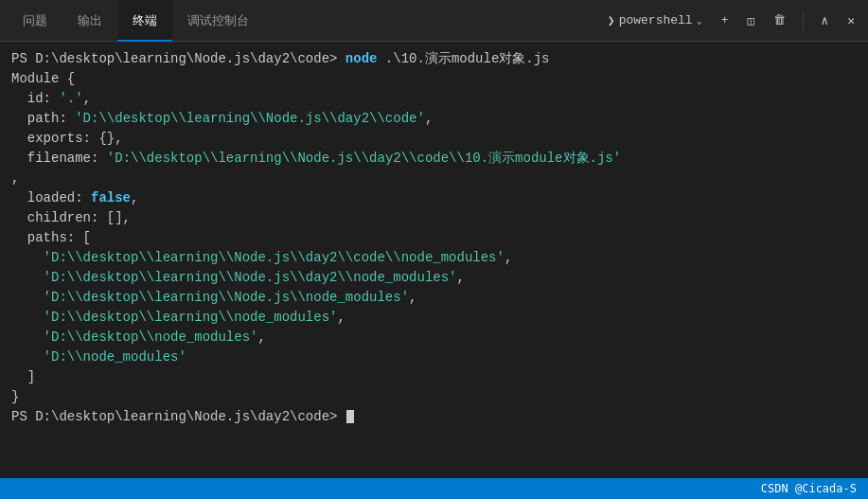 The height and width of the screenshot is (499, 868). What do you see at coordinates (434, 59) in the screenshot?
I see `terminal-line-1: PS D:\desktop\learning\Node.js\day2\code…` at bounding box center [434, 59].